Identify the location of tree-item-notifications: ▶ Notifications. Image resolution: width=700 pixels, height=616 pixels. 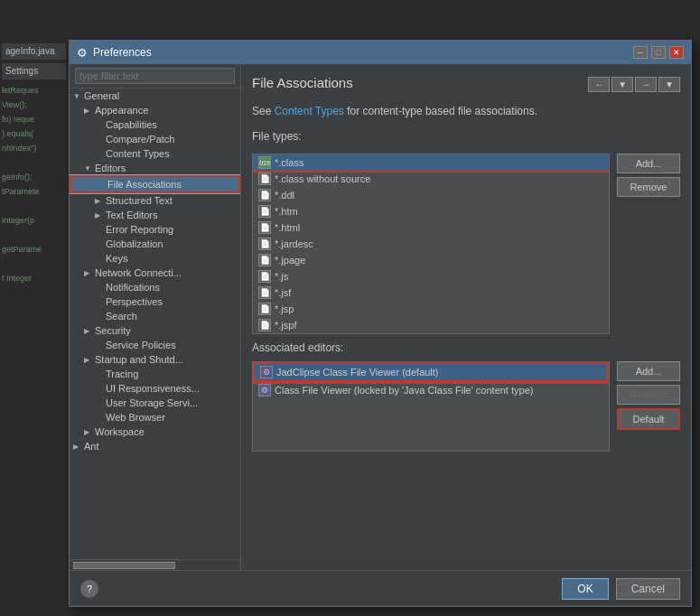
(155, 287).